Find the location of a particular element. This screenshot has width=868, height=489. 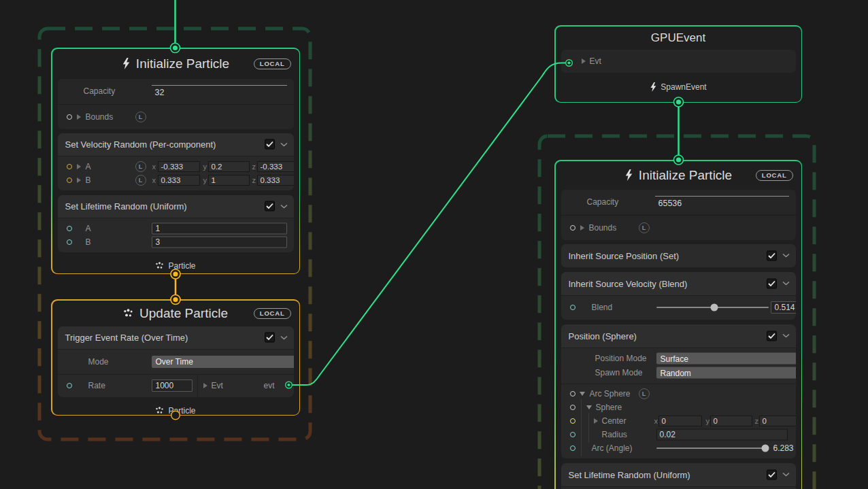

vector3-port is located at coordinates (573, 421).